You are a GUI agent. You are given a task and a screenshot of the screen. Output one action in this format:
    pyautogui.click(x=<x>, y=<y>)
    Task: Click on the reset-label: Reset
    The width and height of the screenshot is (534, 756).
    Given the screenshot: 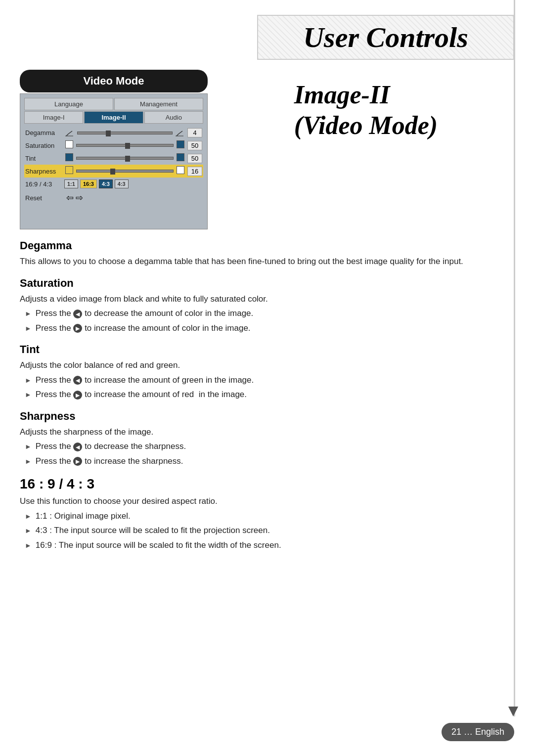 What is the action you would take?
    pyautogui.click(x=44, y=198)
    